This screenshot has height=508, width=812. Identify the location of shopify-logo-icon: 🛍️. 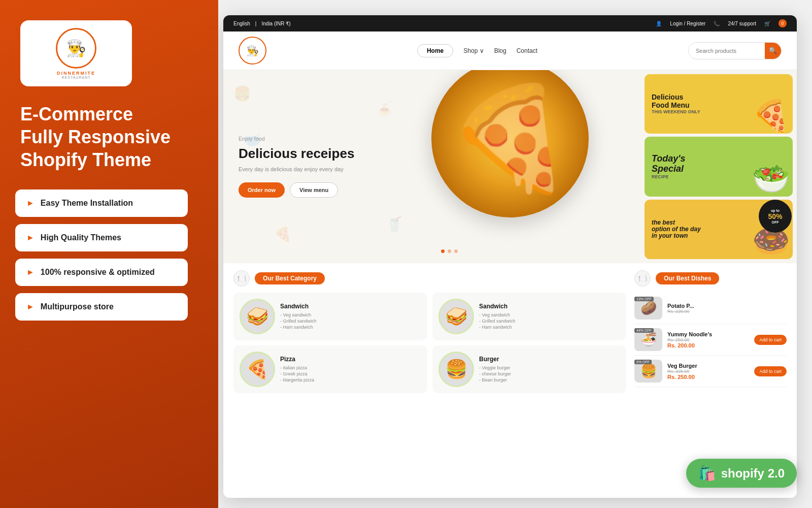
(707, 473).